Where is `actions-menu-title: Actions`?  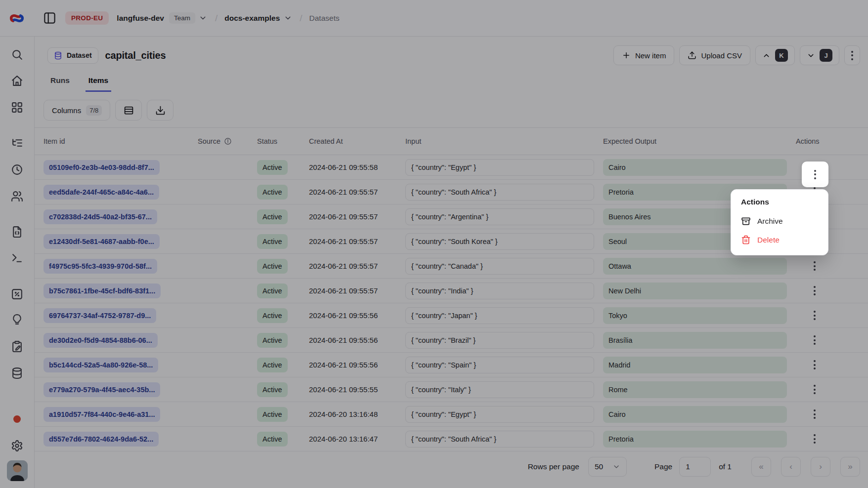
actions-menu-title: Actions is located at coordinates (780, 204).